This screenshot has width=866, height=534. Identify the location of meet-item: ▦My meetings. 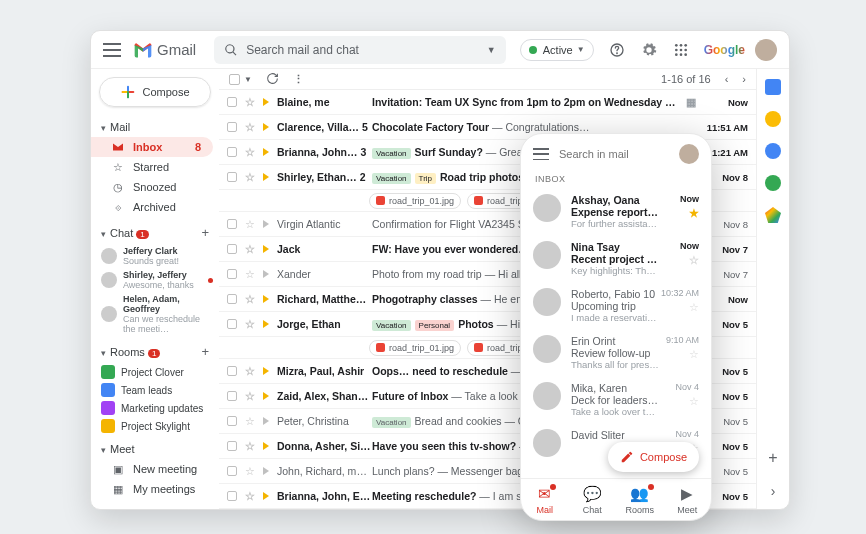
(155, 489).